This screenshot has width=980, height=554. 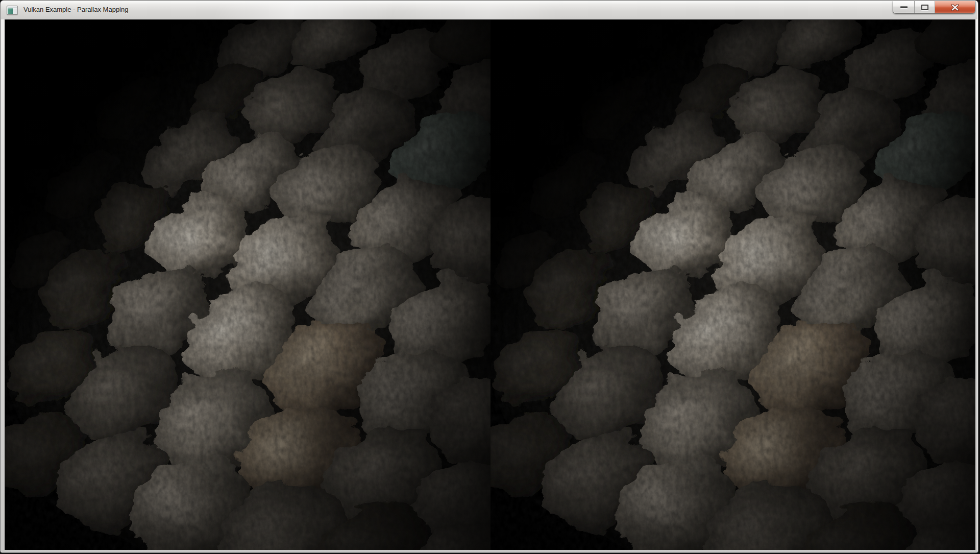 I want to click on close-icon, so click(x=955, y=7).